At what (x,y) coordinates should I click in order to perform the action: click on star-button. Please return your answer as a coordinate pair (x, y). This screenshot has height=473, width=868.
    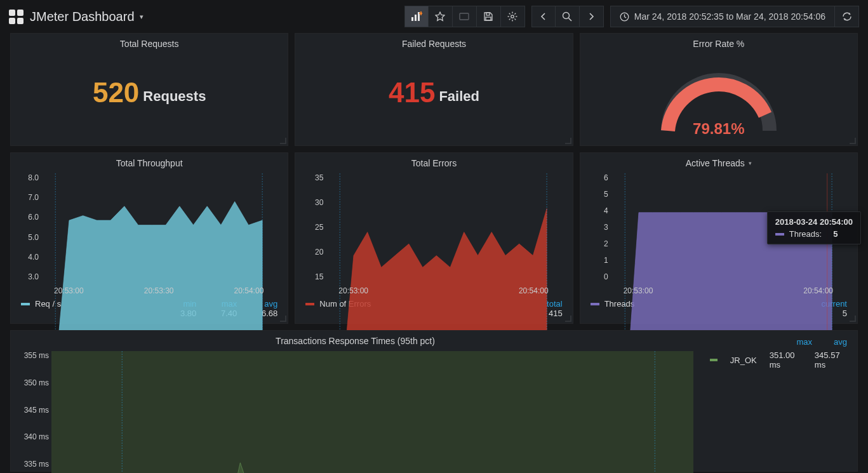
    Looking at the image, I should click on (441, 17).